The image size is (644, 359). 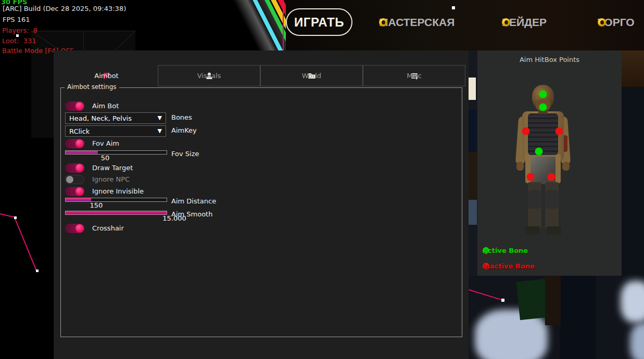 What do you see at coordinates (75, 191) in the screenshot?
I see `ignore-invisible-toggle` at bounding box center [75, 191].